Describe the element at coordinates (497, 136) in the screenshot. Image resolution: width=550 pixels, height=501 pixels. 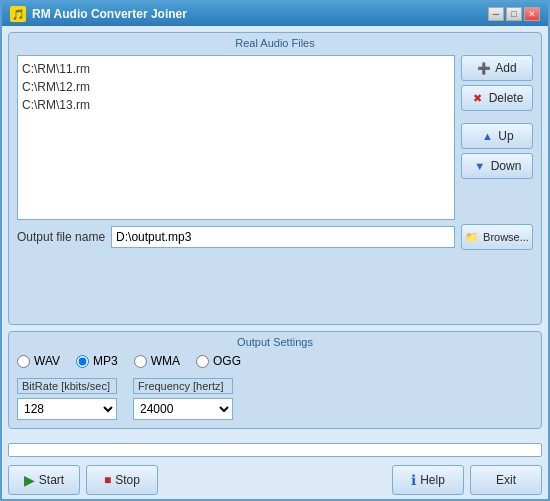
I see `up-button: ▲ Up` at that location.